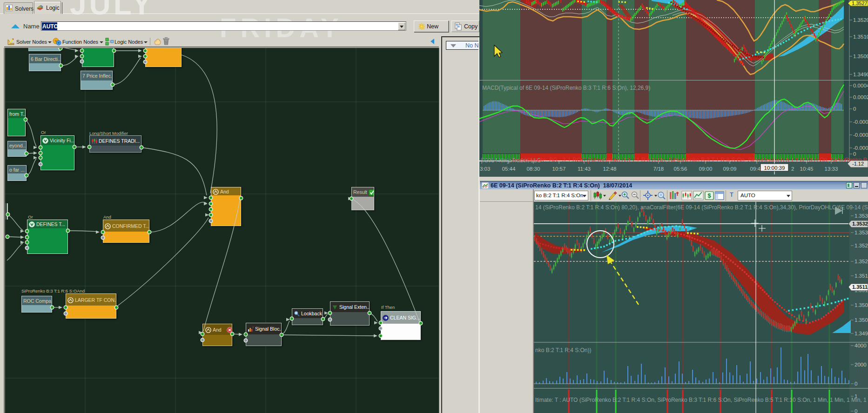 The width and height of the screenshot is (868, 413). I want to click on svg-text: 1.3495, so click(861, 333).